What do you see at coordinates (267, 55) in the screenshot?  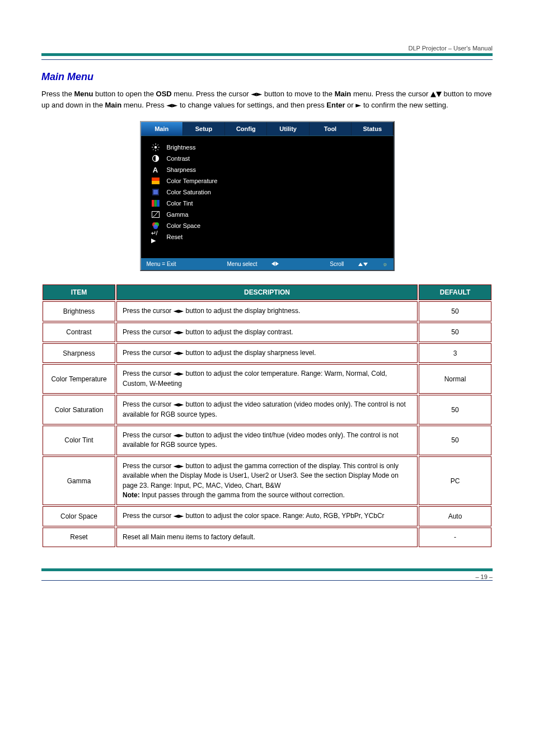 I see `header-rule-teal` at bounding box center [267, 55].